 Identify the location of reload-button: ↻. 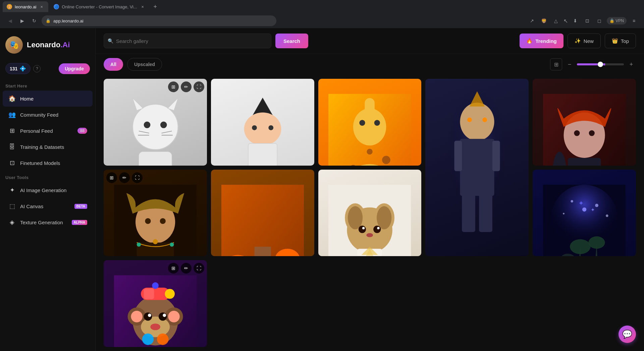
(34, 21).